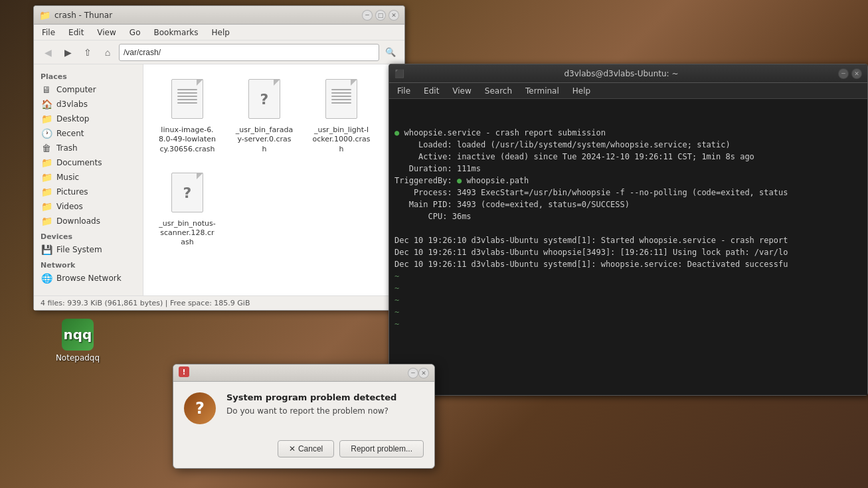  I want to click on file-item-faraday: ? _usr_bin_faraday-server.0.crash, so click(264, 117).